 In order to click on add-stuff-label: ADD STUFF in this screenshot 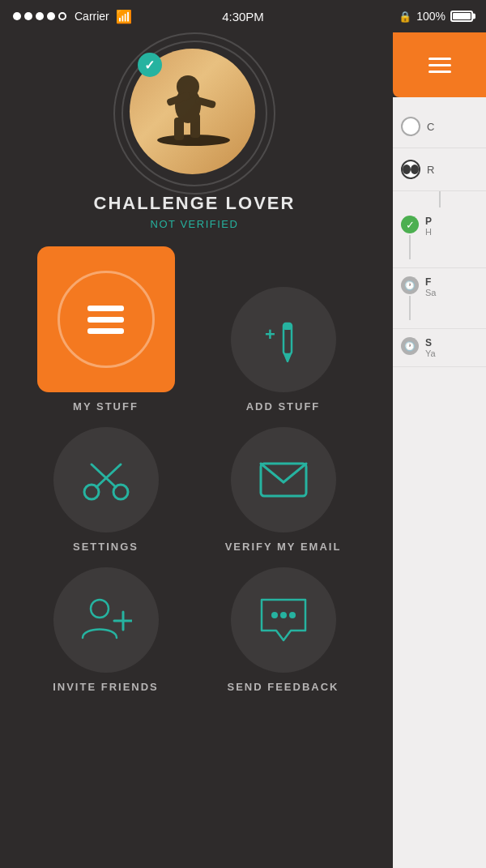, I will do `click(284, 407)`.